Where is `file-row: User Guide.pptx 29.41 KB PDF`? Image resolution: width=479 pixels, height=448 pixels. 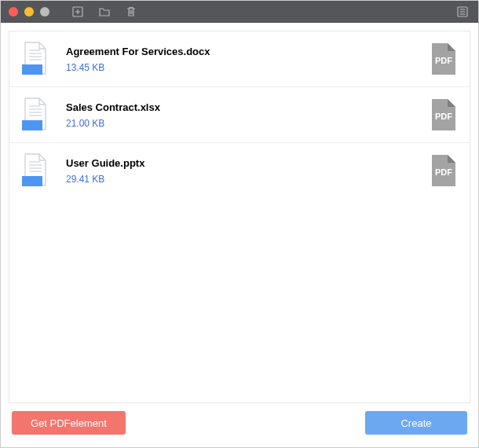 file-row: User Guide.pptx 29.41 KB PDF is located at coordinates (240, 171).